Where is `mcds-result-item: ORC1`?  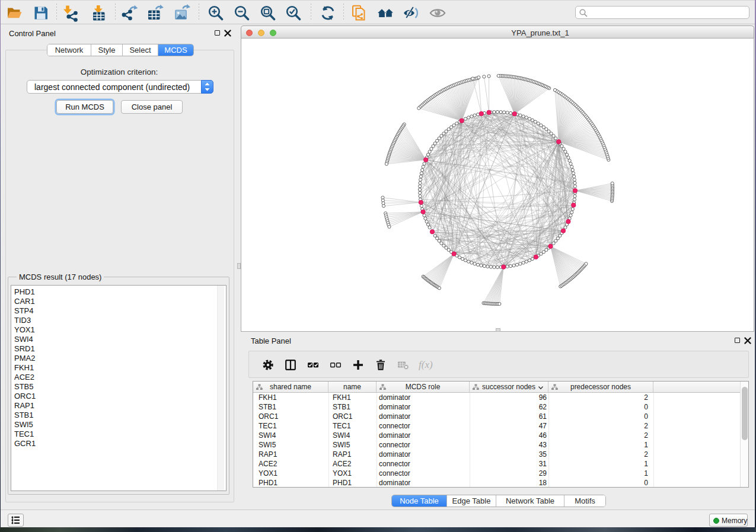 mcds-result-item: ORC1 is located at coordinates (119, 396).